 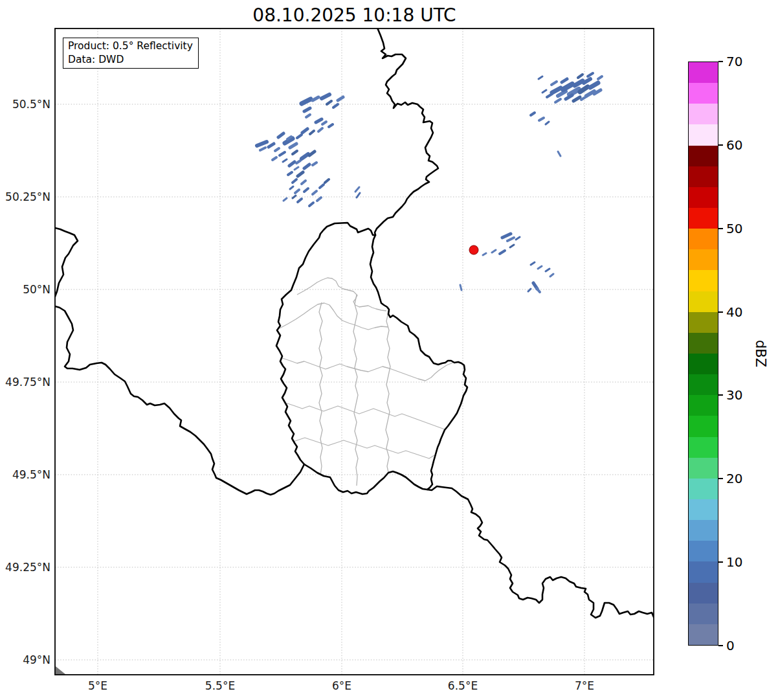 I want to click on x-tick-label: 5.5°E, so click(x=220, y=686).